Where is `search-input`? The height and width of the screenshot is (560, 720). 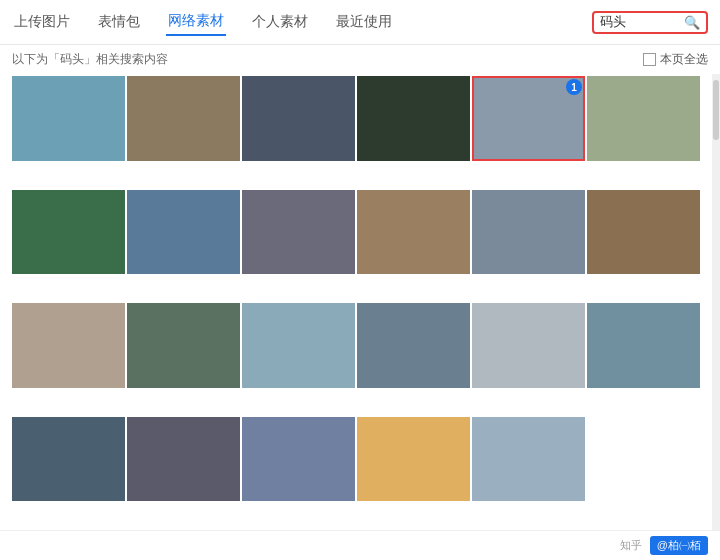 search-input is located at coordinates (640, 22).